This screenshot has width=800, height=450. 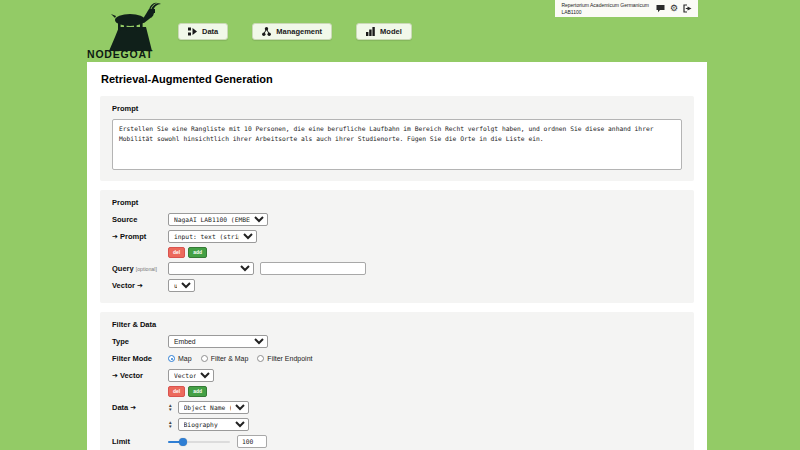 I want to click on prompt-input-section: Prompt Erstellen Sie eine Rangliste mit …, so click(x=397, y=138).